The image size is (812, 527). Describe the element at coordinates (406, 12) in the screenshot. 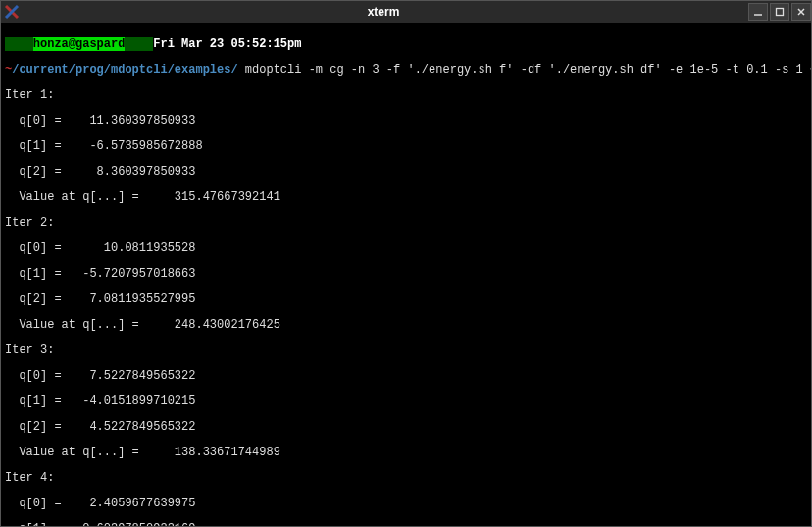

I see `titlebar: xterm` at that location.